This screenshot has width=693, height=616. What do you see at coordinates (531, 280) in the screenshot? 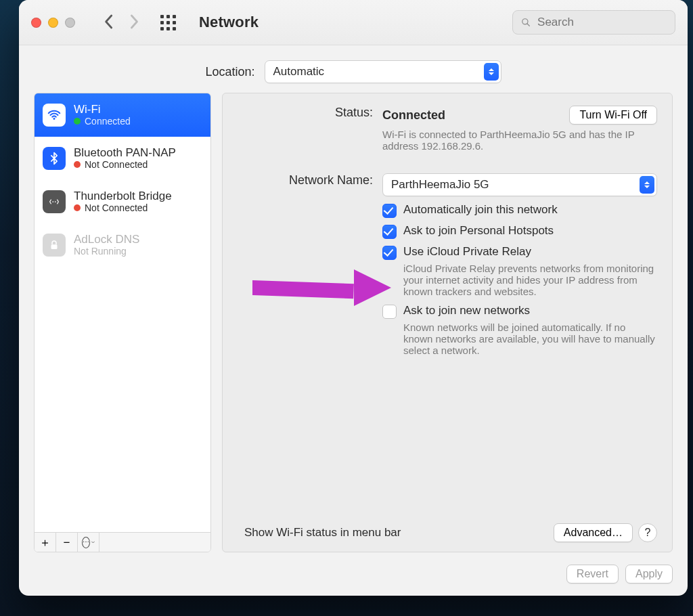
I see `private-relay-description: iCloud Private Relay prevents networks f…` at bounding box center [531, 280].